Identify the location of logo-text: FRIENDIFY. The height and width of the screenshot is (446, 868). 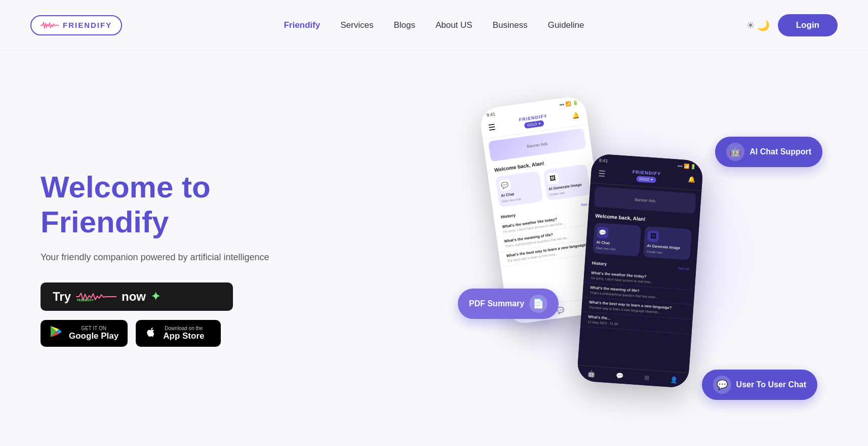
(87, 25).